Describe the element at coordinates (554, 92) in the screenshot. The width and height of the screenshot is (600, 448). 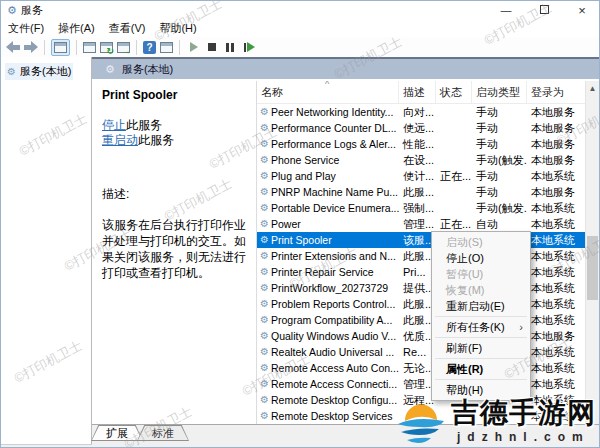
I see `column-header-4: 登录为` at that location.